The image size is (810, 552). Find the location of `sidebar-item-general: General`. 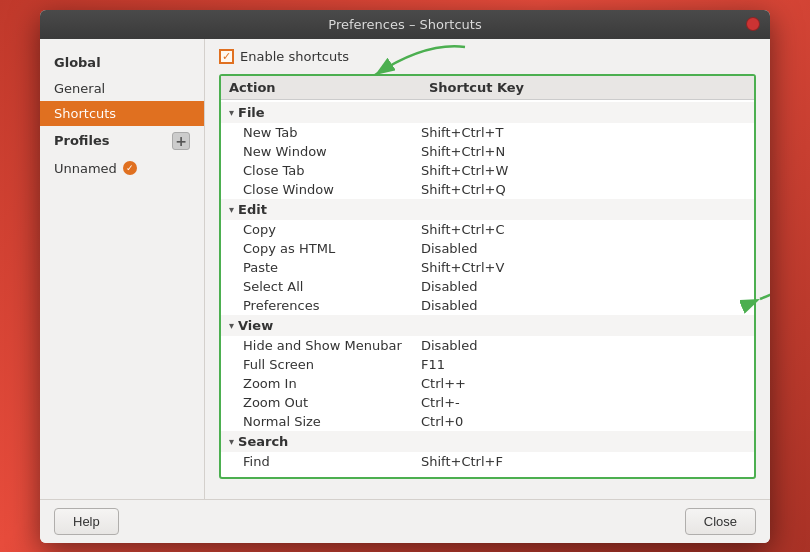

sidebar-item-general: General is located at coordinates (122, 88).